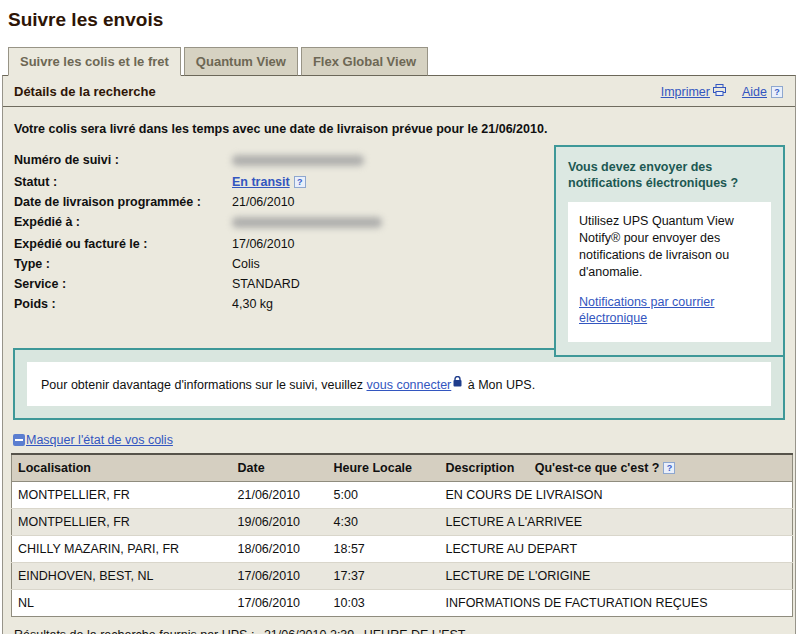  I want to click on event-time: 10:03, so click(384, 604).